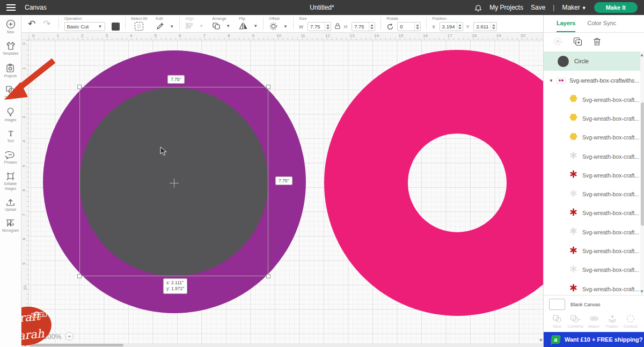 This screenshot has height=347, width=644. What do you see at coordinates (160, 26) in the screenshot?
I see `pencil-icon` at bounding box center [160, 26].